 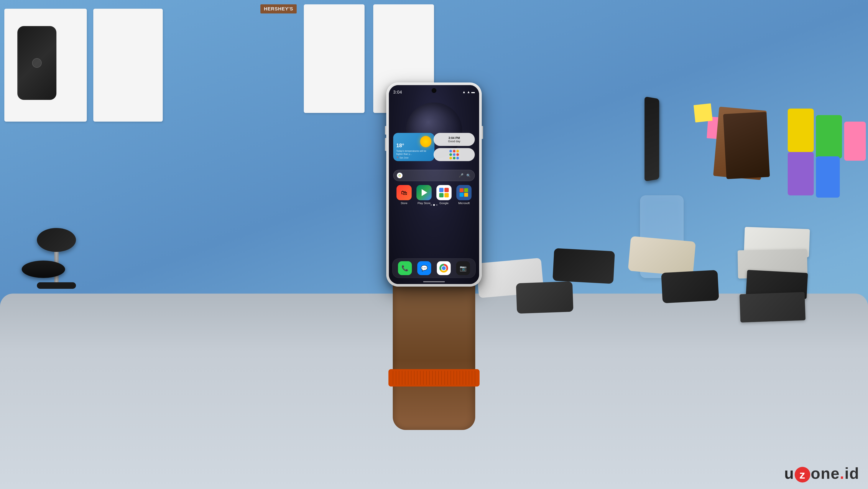 I want to click on camera-app-icon: 📷, so click(x=463, y=268).